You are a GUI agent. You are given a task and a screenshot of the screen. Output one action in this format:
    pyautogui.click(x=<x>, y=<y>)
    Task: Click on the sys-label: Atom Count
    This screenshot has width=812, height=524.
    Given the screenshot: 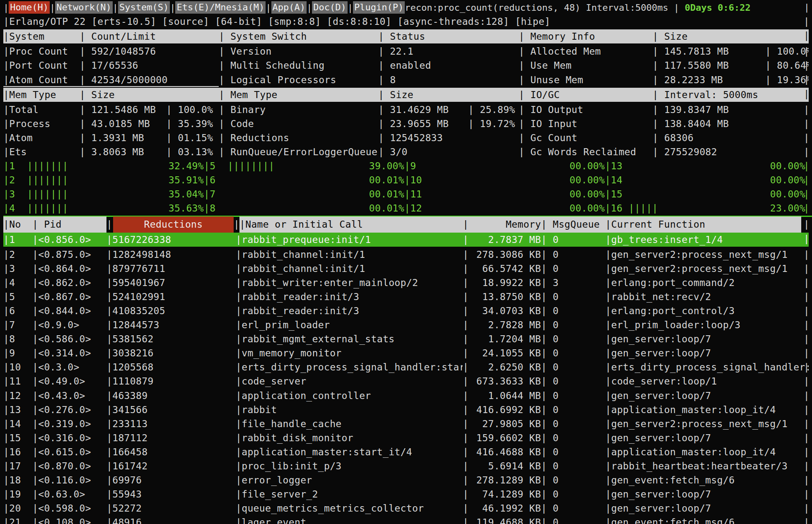 What is the action you would take?
    pyautogui.click(x=41, y=79)
    